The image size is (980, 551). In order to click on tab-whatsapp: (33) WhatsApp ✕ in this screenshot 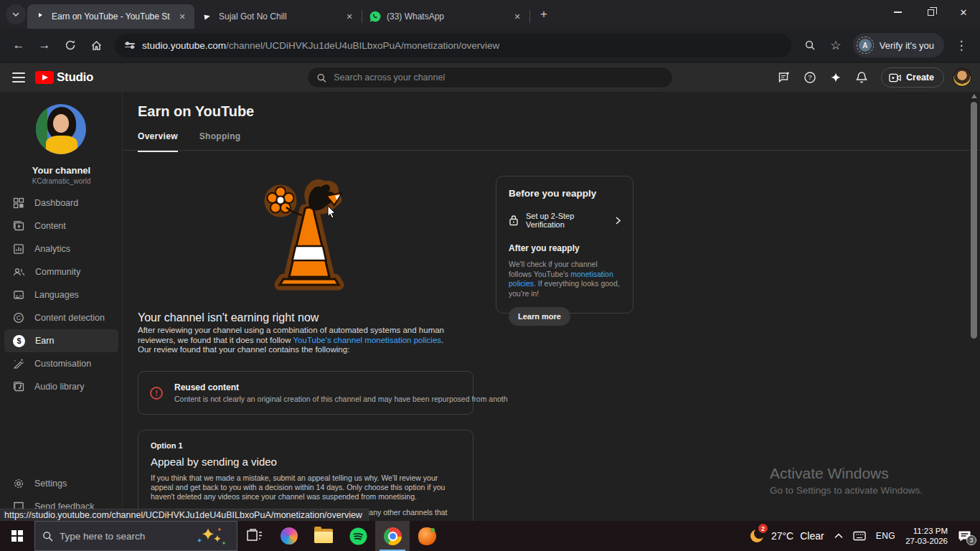, I will do `click(446, 17)`.